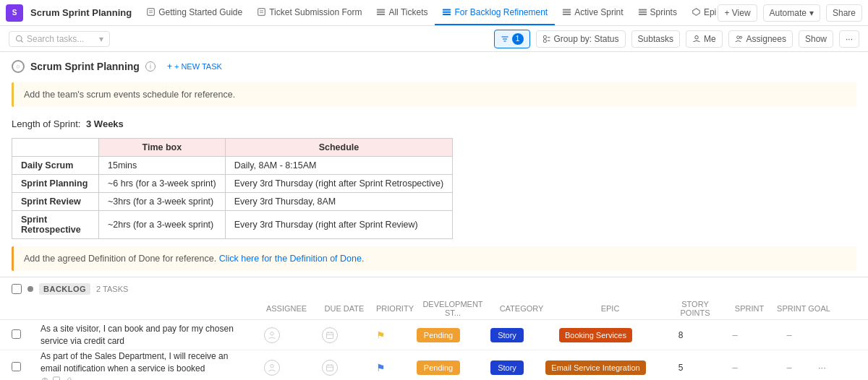  Describe the element at coordinates (596, 368) in the screenshot. I see `task-epic: Email Service Integration` at that location.